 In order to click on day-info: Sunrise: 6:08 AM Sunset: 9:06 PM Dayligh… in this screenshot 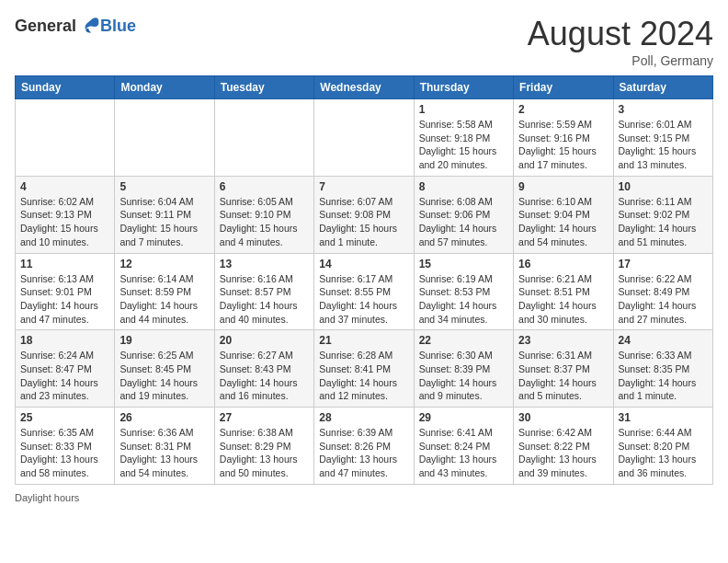, I will do `click(463, 223)`.